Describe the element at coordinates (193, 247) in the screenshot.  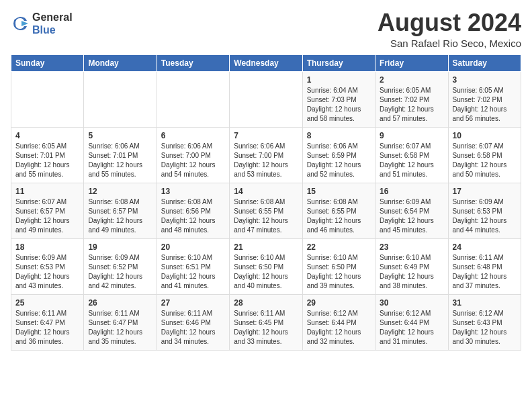
I see `day-number: 20` at that location.